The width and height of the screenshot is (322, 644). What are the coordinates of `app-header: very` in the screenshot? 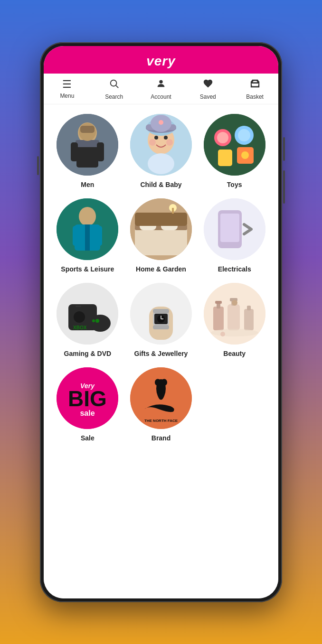 It's located at (161, 60).